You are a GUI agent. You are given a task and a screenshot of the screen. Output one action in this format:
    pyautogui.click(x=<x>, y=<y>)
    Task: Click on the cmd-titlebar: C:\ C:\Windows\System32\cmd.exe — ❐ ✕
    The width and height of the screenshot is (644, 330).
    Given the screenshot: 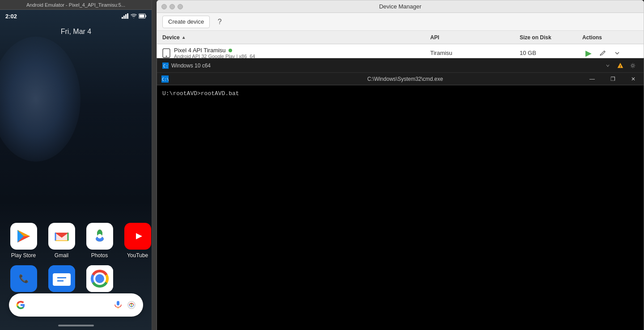 What is the action you would take?
    pyautogui.click(x=400, y=79)
    